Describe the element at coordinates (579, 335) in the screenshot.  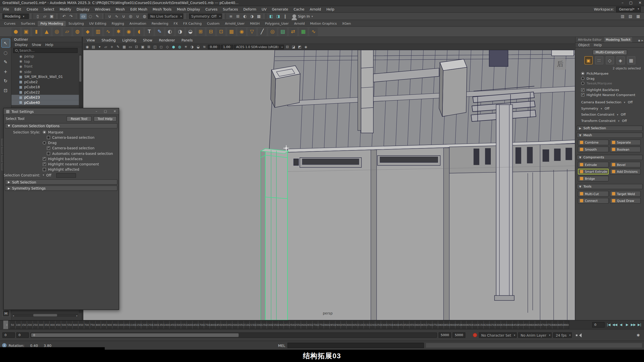
I see `speaker-icon` at that location.